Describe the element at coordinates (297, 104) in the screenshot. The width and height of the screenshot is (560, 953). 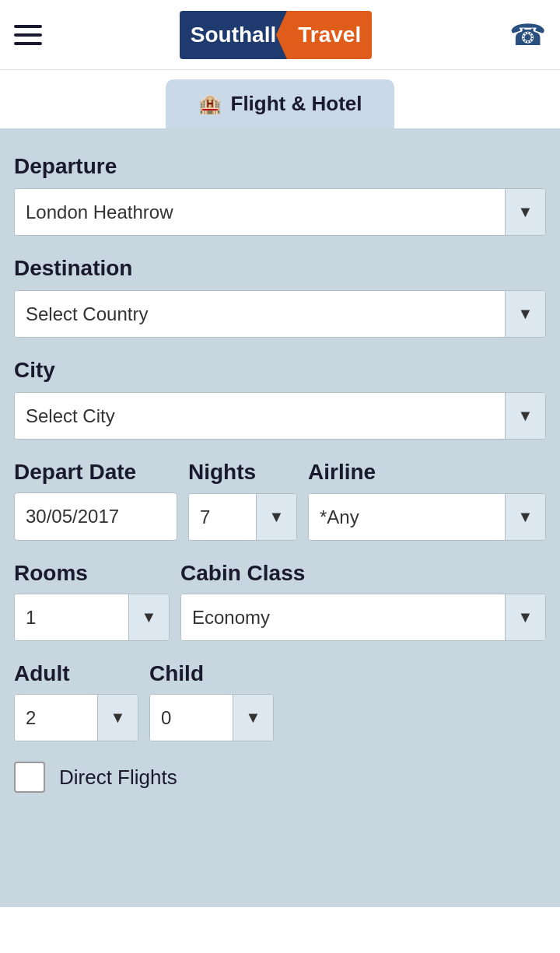
I see `tab-label: Flight & Hotel` at that location.